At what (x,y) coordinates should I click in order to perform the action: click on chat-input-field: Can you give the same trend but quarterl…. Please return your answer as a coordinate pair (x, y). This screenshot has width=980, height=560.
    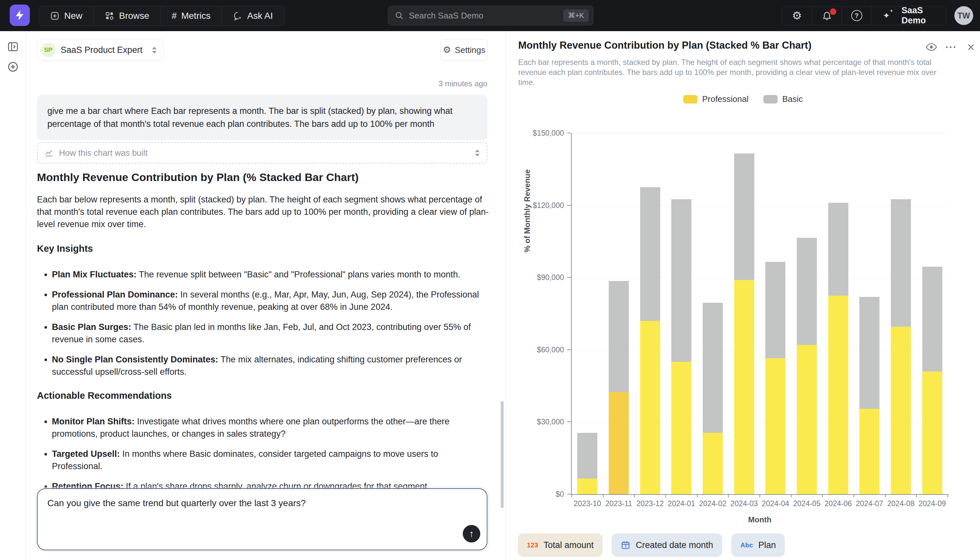
    Looking at the image, I should click on (262, 519).